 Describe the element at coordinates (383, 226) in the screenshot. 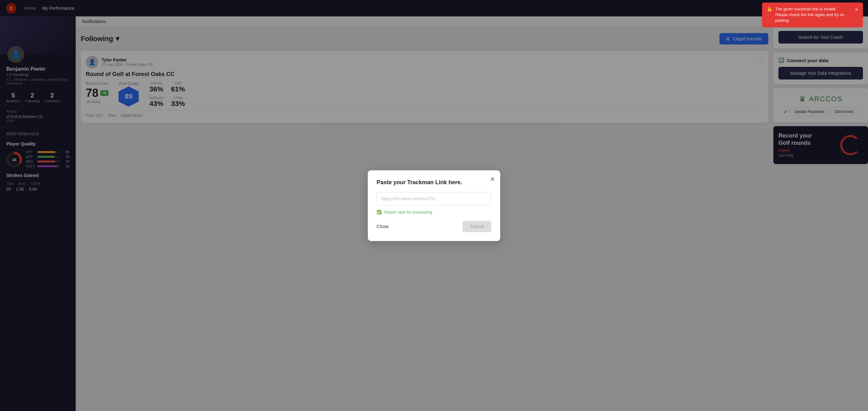

I see `modal-close-button: Close` at that location.